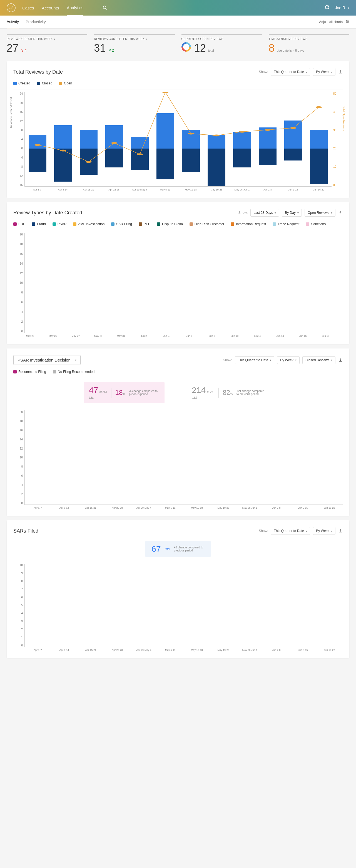 This screenshot has width=356, height=868. Describe the element at coordinates (265, 213) in the screenshot. I see `select-range: Last 28 Days▾` at that location.